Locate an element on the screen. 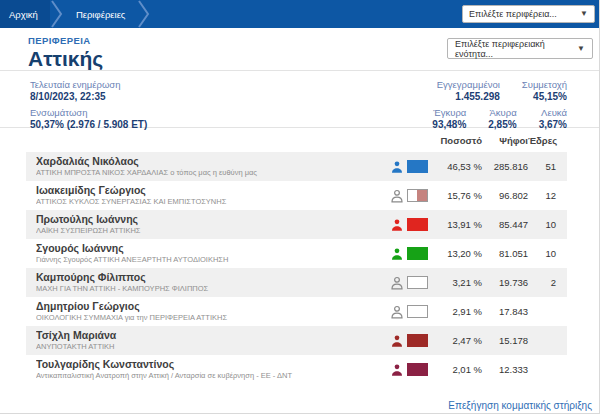  percent-value: 46,53 % is located at coordinates (458, 166).